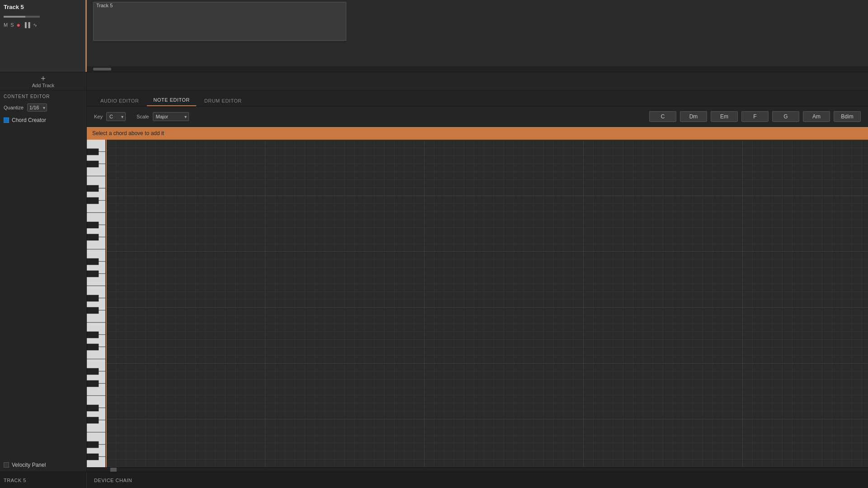 The image size is (868, 488). Describe the element at coordinates (755, 117) in the screenshot. I see `chord-buttons: C Dm Em F G Am Bdim` at that location.